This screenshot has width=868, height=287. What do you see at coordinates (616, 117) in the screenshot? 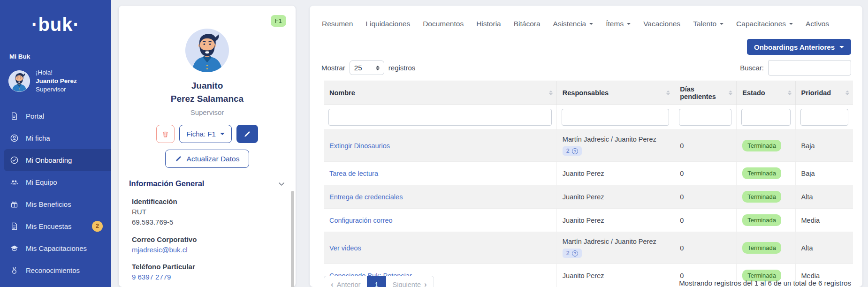
I see `filter-input-responsables` at bounding box center [616, 117].